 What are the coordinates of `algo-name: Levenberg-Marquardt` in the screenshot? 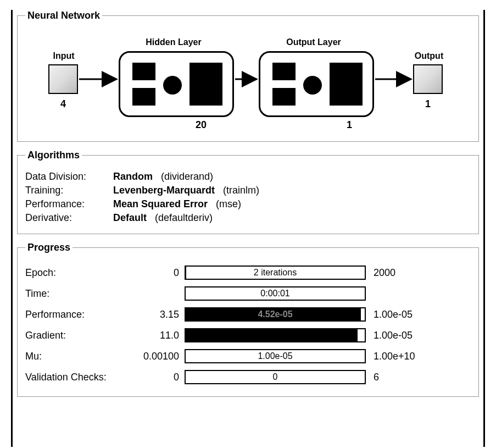 It's located at (164, 190).